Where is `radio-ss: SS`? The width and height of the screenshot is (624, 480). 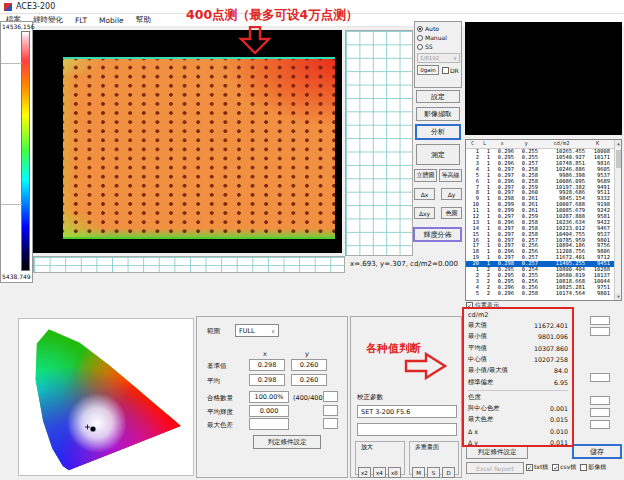 radio-ss: SS is located at coordinates (438, 46).